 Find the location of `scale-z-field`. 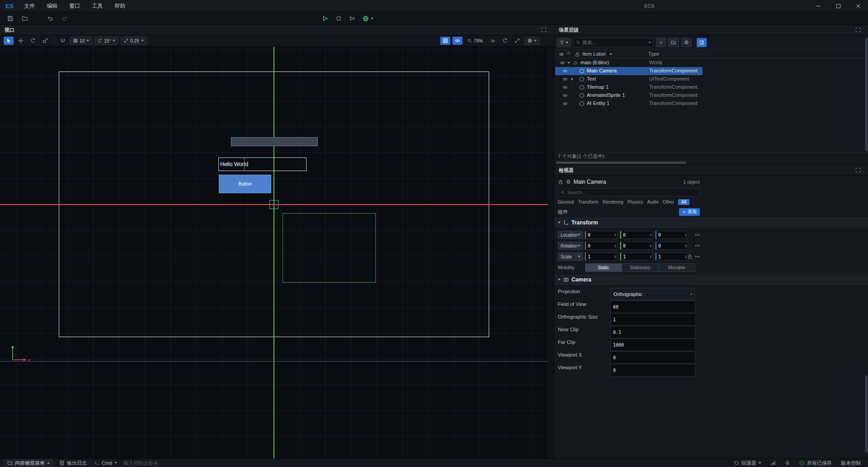

scale-z-field is located at coordinates (672, 257).